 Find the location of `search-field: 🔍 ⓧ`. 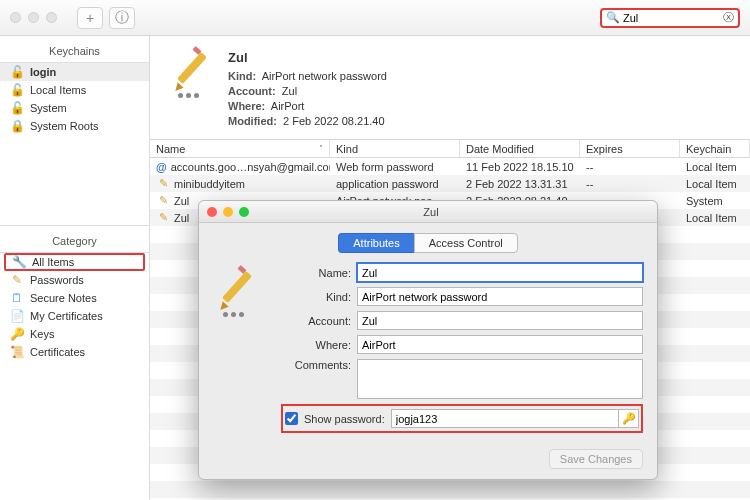

search-field: 🔍 ⓧ is located at coordinates (670, 18).